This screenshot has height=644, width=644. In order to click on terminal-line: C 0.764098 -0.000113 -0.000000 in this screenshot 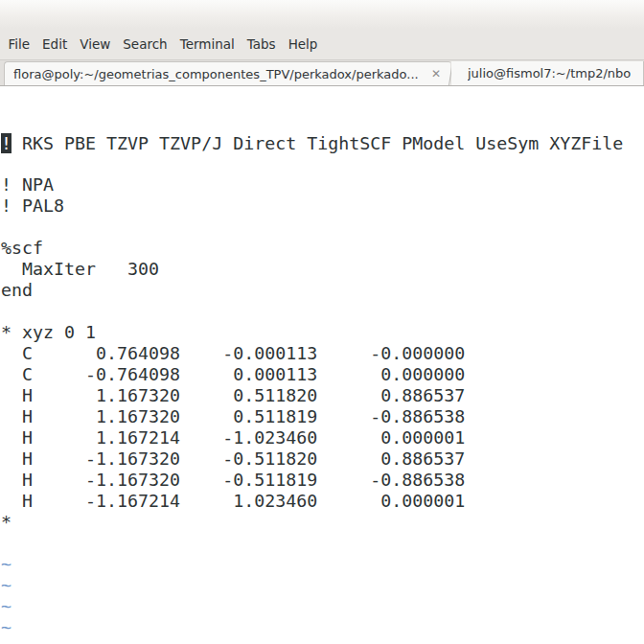, I will do `click(322, 354)`.